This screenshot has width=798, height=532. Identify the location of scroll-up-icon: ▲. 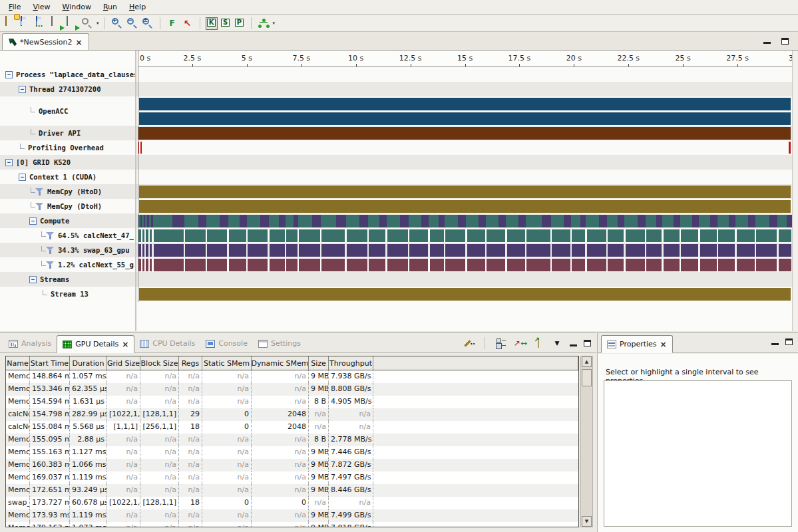
(587, 362).